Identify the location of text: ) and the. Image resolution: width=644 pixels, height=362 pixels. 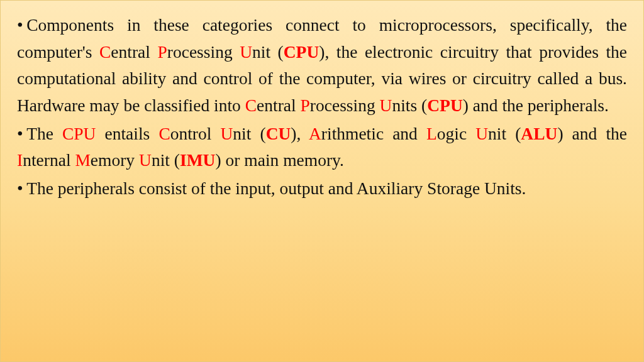
(592, 133).